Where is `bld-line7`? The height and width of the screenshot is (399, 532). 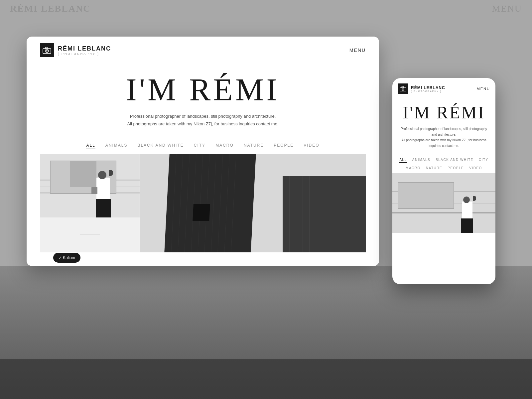
bld-line7 is located at coordinates (213, 203).